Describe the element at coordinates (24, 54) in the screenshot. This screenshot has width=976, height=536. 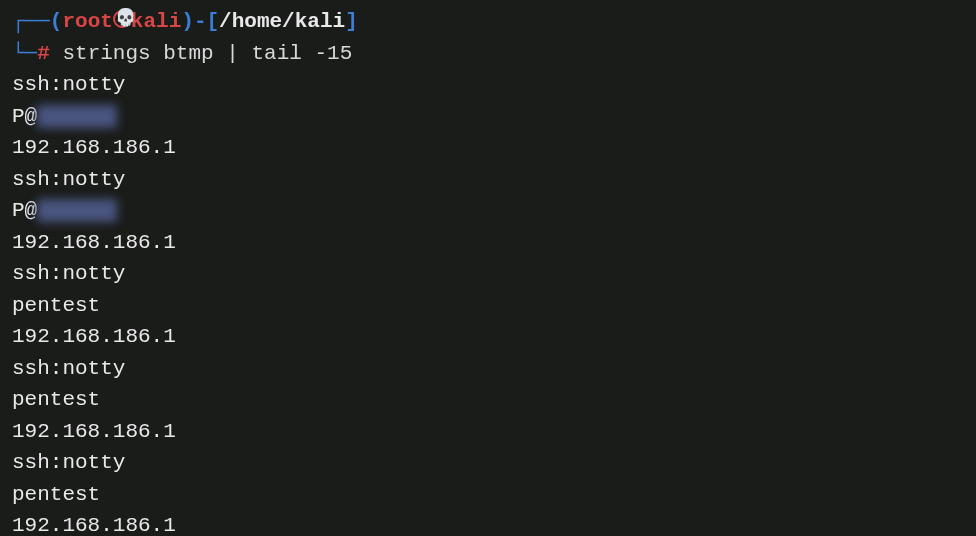
I see `prompt-box-bottom: └─` at that location.